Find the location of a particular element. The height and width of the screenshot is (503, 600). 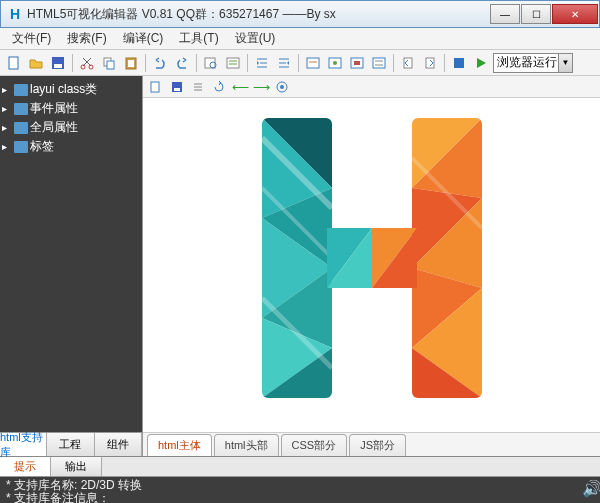

right-tab-js: JS部分 is located at coordinates (378, 445).